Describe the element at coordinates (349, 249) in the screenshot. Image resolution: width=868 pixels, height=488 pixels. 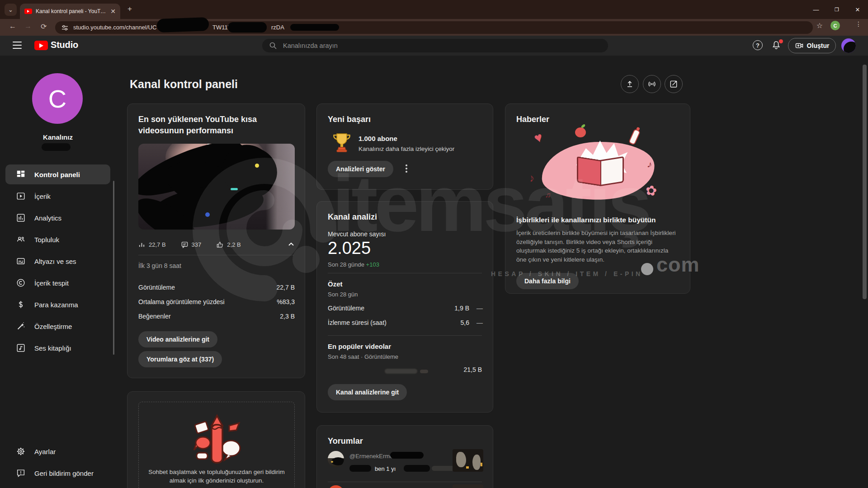
I see `subscriber-count: 2.025` at that location.